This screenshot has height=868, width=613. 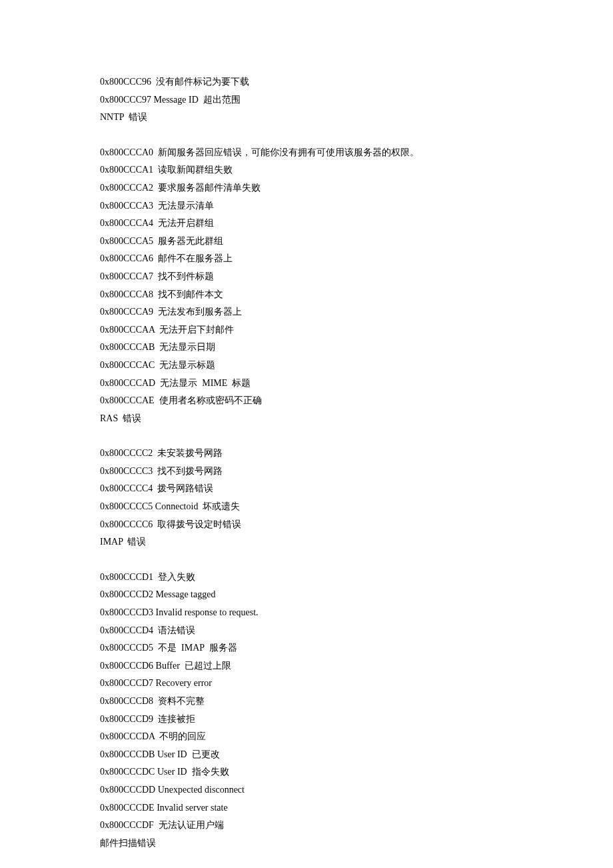 I want to click on text-line: 0x800CCCD3 Invalid response to request., so click(x=356, y=613).